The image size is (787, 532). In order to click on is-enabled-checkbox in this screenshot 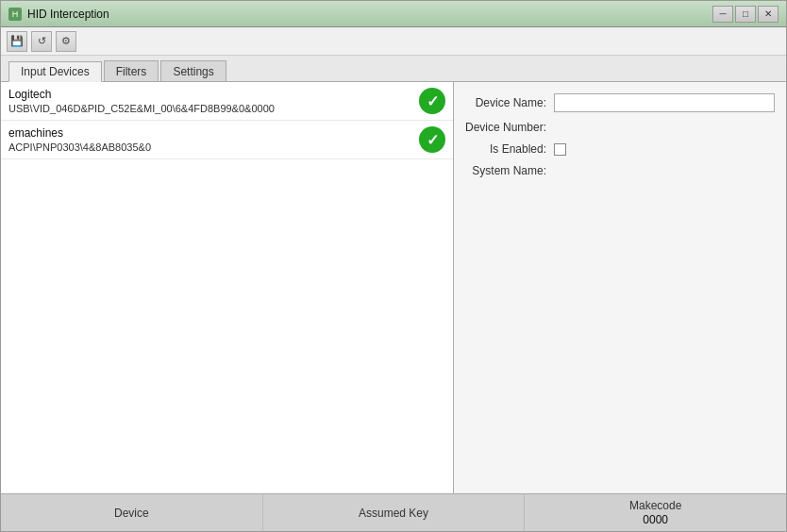, I will do `click(561, 149)`.